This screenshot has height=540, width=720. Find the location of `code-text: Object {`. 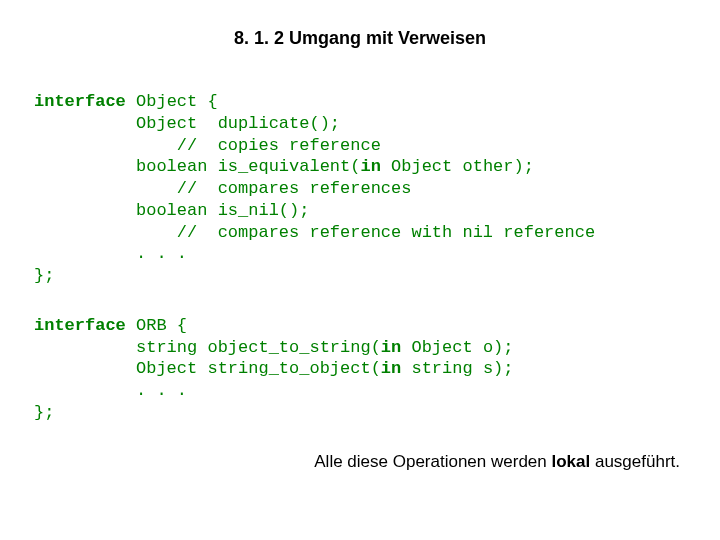

code-text: Object { is located at coordinates (172, 102).